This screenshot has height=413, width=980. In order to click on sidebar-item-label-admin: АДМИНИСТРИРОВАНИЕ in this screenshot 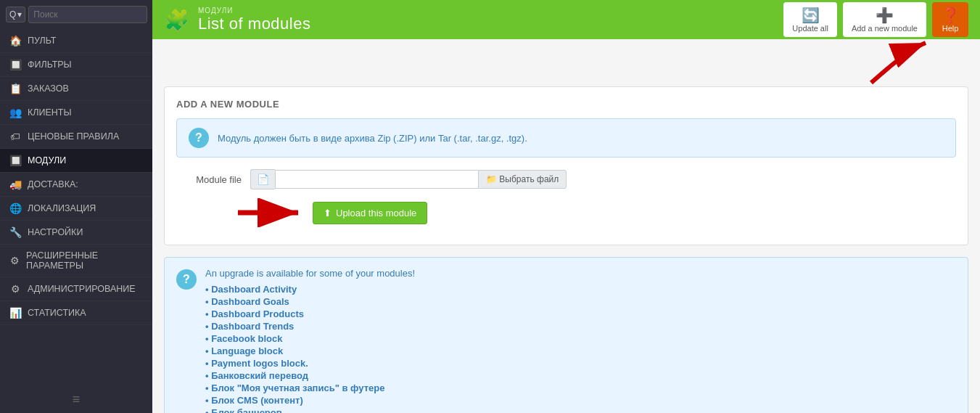, I will do `click(81, 289)`.